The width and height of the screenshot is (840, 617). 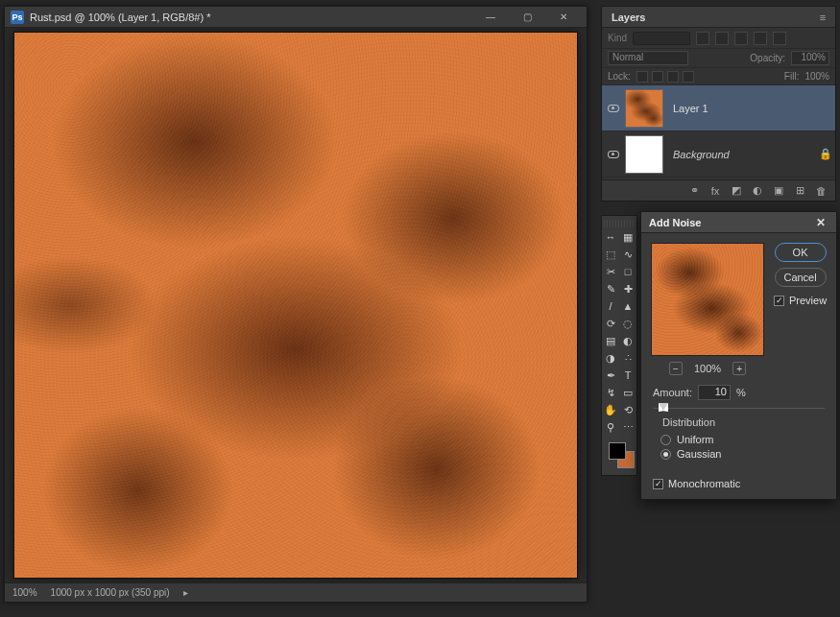 I want to click on foreground-swatch, so click(x=617, y=451).